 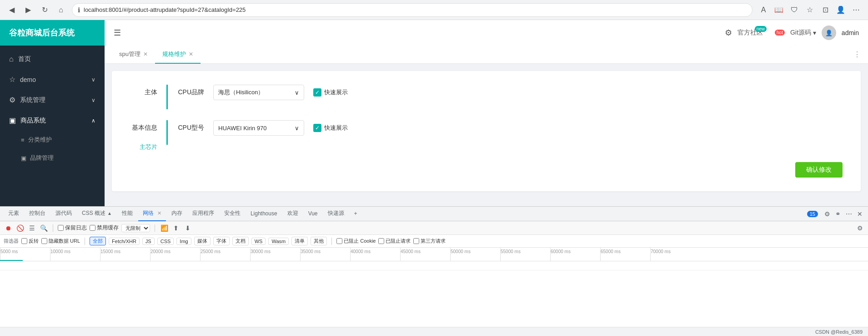 I want to click on wifi-icon: 📶, so click(x=164, y=228).